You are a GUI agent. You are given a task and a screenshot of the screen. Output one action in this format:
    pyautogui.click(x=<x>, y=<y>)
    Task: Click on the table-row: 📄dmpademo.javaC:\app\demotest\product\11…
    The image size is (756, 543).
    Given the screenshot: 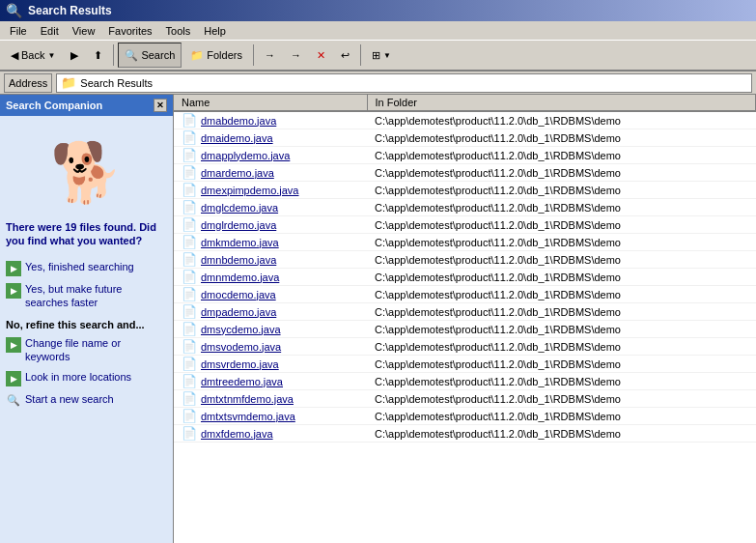 What is the action you would take?
    pyautogui.click(x=465, y=312)
    